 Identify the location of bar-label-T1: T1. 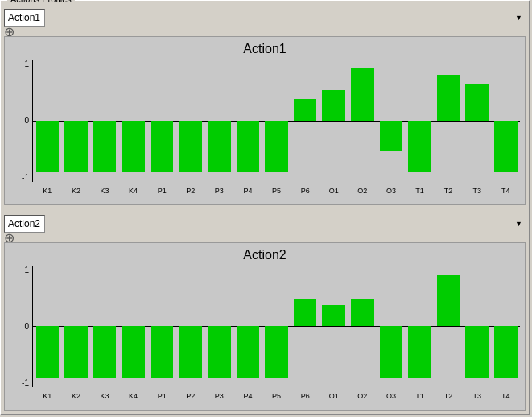
(420, 396).